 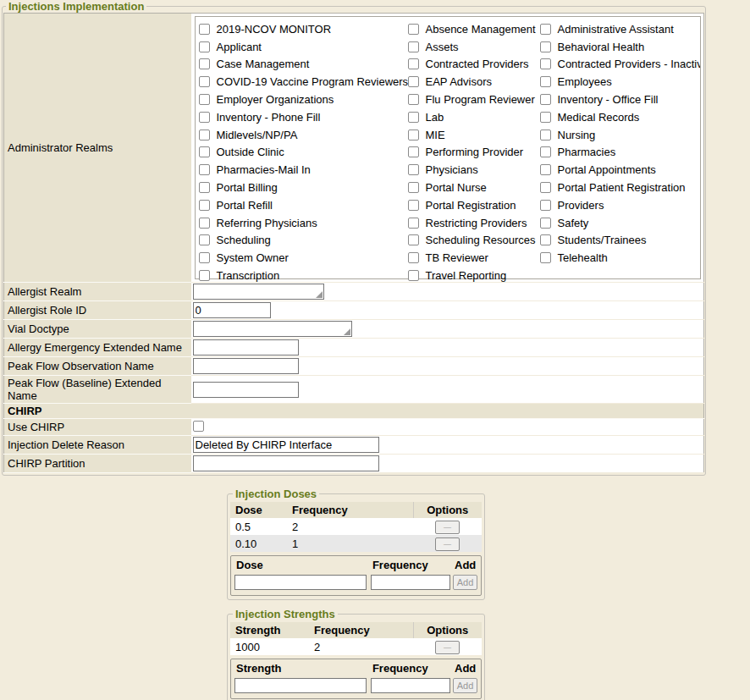 I want to click on strength-options-button: —, so click(x=447, y=648).